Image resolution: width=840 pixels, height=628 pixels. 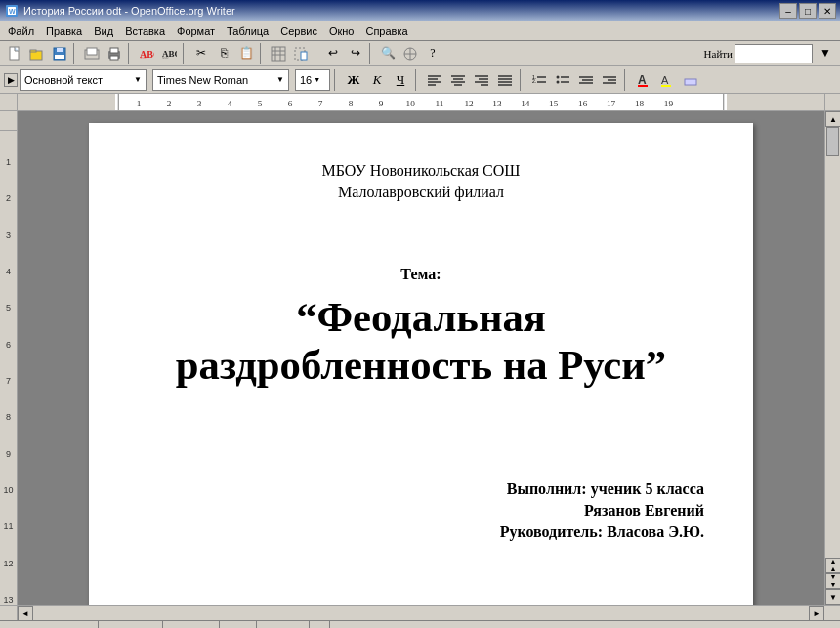 I want to click on style-indicator: ▶, so click(x=11, y=80).